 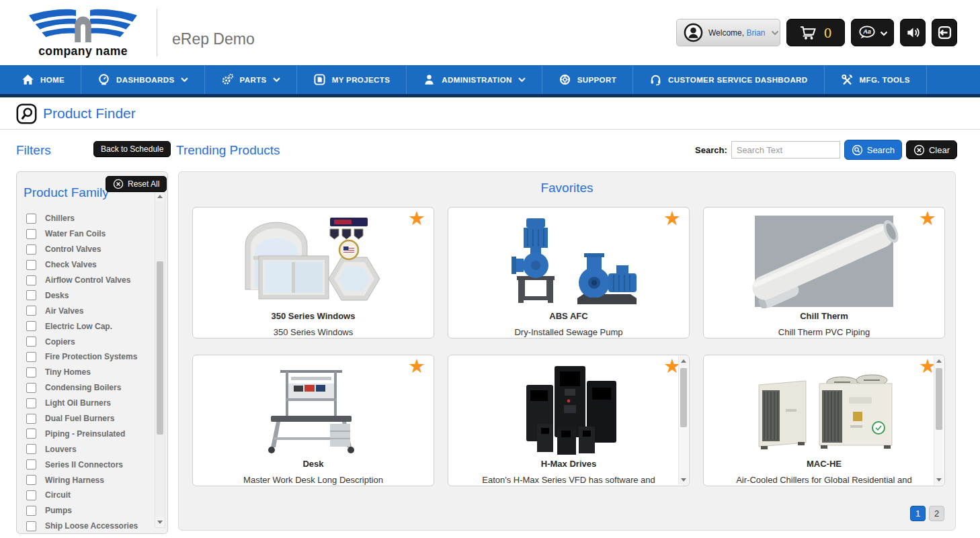 What do you see at coordinates (87, 480) in the screenshot?
I see `filter-option: Wiring Harness` at bounding box center [87, 480].